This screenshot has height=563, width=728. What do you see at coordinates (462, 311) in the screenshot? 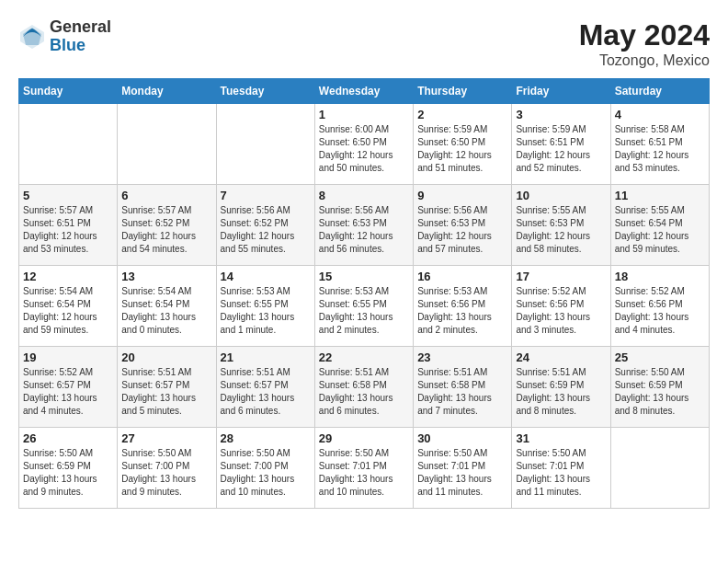
I see `day-info: Sunrise: 5:53 AM Sunset: 6:56 PM Dayligh…` at bounding box center [462, 311].